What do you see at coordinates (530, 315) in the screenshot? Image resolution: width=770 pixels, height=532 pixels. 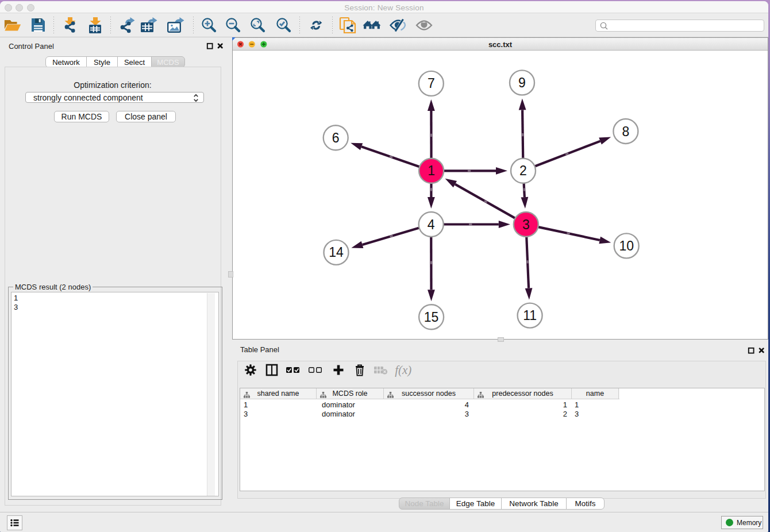 I see `svg-text: 11` at bounding box center [530, 315].